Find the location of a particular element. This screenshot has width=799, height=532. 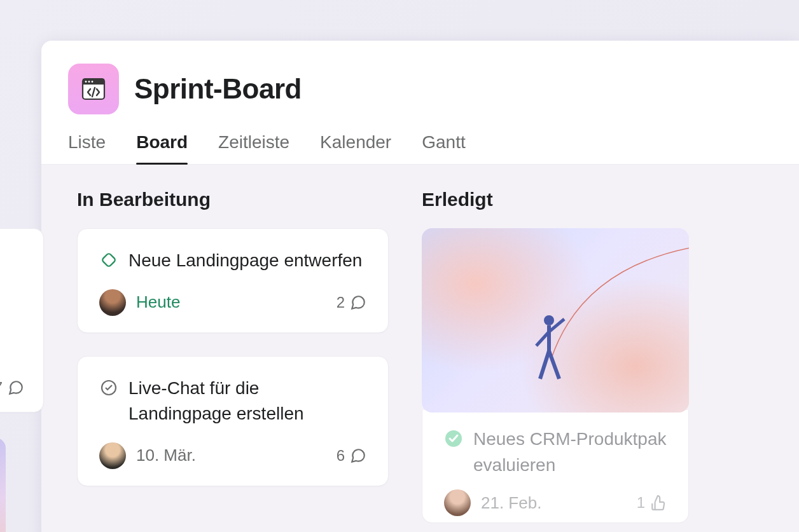

status-diamond-icon is located at coordinates (109, 260).